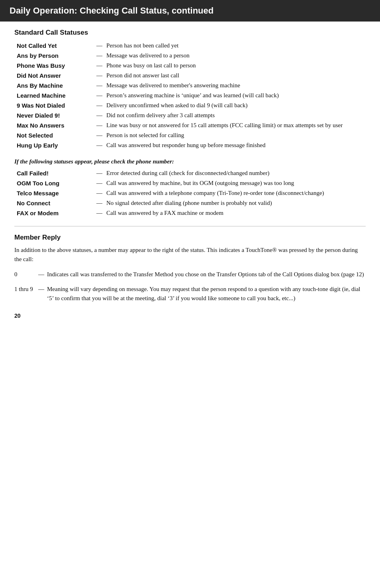  Describe the element at coordinates (190, 136) in the screenshot. I see `table-row: Not Selected — Person is not selected fo…` at that location.